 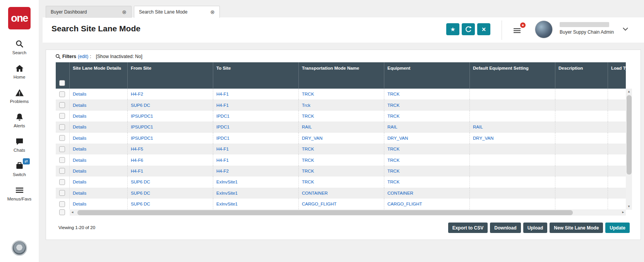 What do you see at coordinates (478, 127) in the screenshot?
I see `default-equipment-setting-link: RAIL` at bounding box center [478, 127].